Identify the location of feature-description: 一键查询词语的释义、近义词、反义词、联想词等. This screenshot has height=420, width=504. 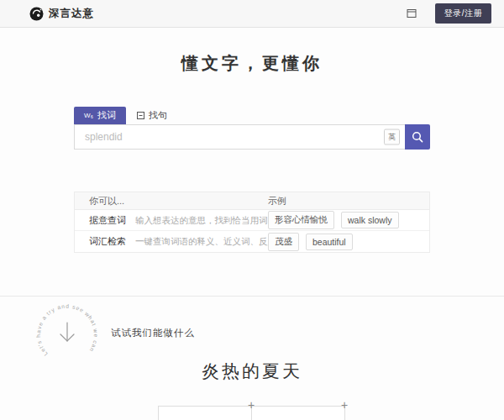
(202, 242).